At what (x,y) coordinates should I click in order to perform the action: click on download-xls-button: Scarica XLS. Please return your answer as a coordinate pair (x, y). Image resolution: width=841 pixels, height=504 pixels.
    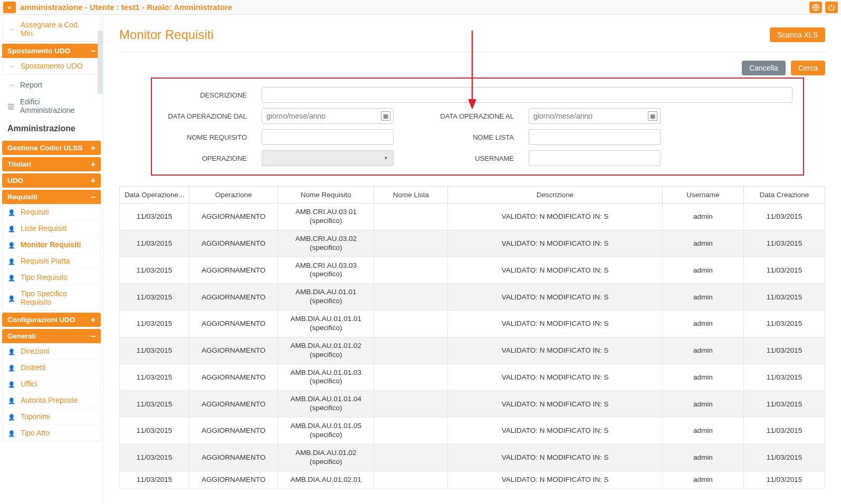
    Looking at the image, I should click on (798, 35).